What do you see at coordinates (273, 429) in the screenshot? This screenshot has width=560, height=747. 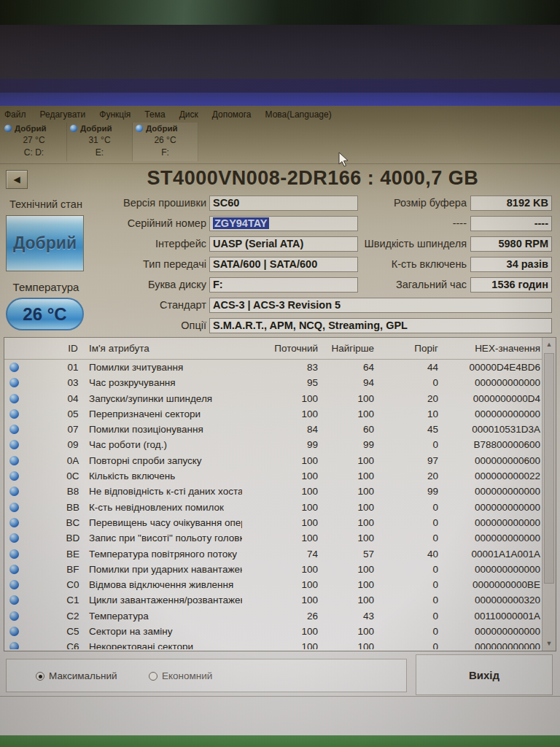 I see `table-row: 07 Помилки позиціонування 84 60 45 00001…` at bounding box center [273, 429].